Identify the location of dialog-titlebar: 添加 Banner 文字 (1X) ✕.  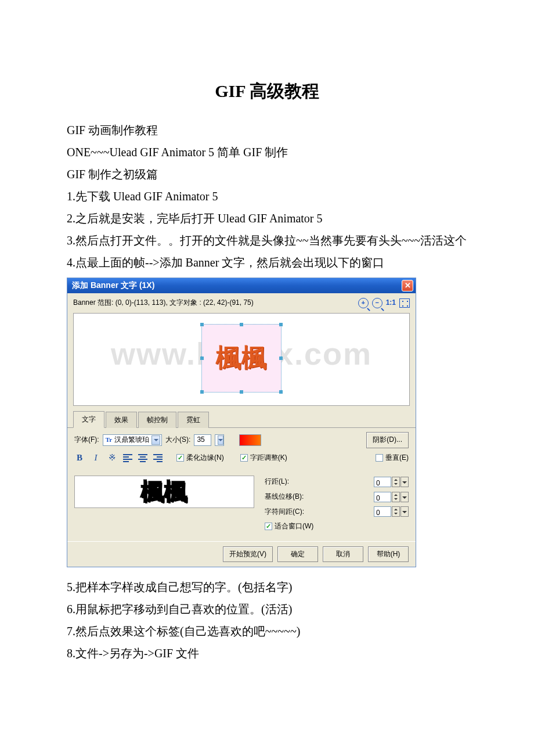
(241, 286).